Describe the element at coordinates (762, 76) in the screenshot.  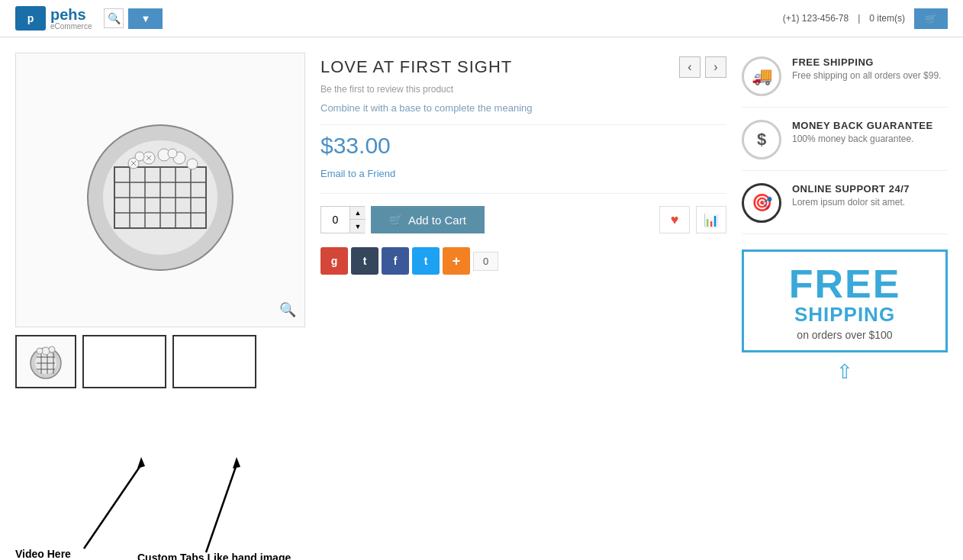
I see `shipping-icon: 🚚` at that location.